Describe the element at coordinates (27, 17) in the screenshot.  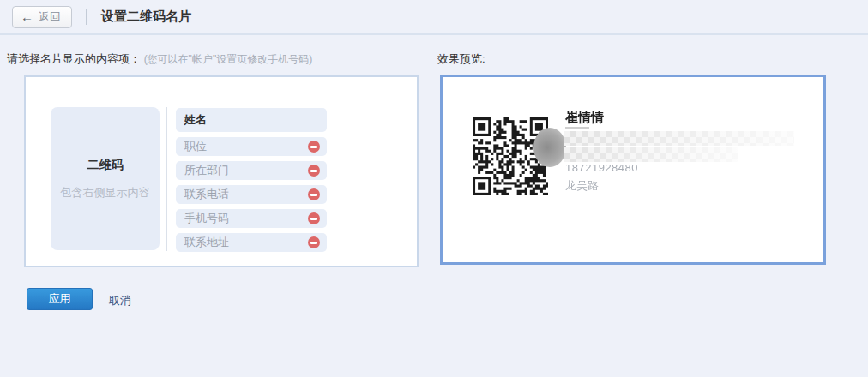
I see `arrow-left-icon: ←` at that location.